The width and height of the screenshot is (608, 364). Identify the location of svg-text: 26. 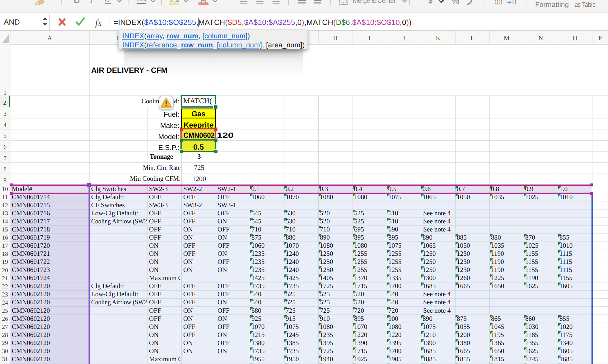
(5, 319).